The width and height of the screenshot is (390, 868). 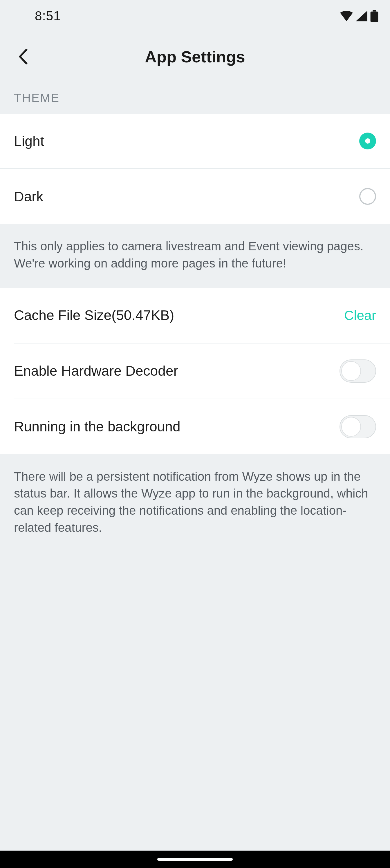 What do you see at coordinates (195, 57) in the screenshot?
I see `page-title: App Settings` at bounding box center [195, 57].